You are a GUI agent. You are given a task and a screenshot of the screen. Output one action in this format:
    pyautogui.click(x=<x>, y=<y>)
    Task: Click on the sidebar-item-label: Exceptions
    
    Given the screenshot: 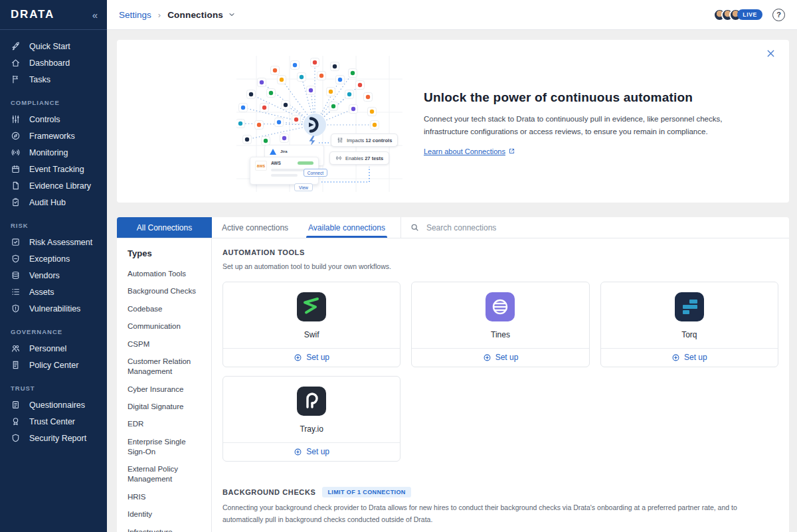 What is the action you would take?
    pyautogui.click(x=49, y=259)
    